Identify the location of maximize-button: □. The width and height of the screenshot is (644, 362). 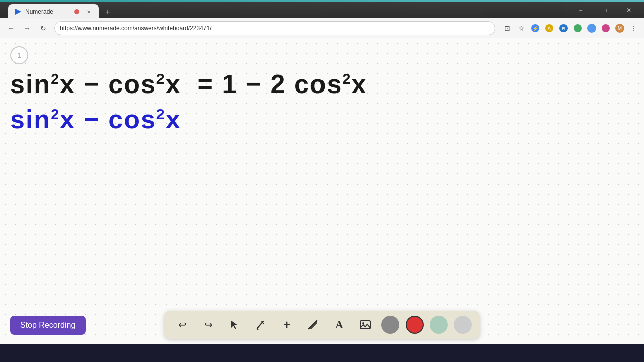
(605, 10).